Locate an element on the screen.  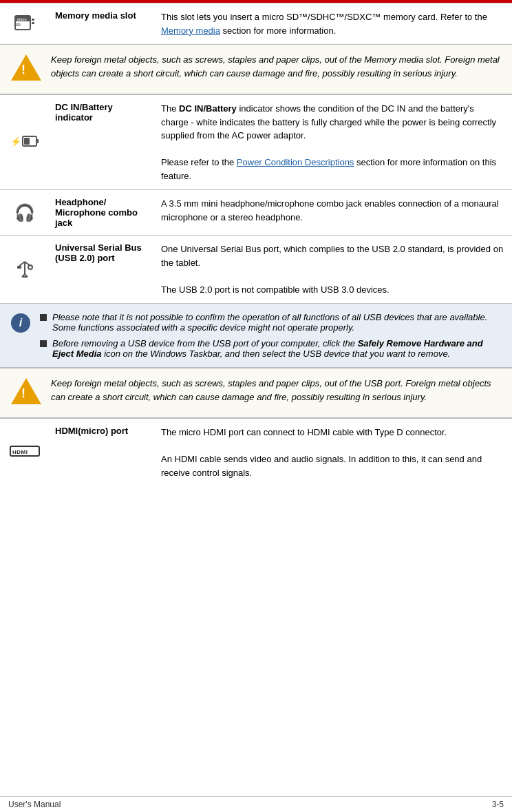
desc-col-memory: This slot lets you insert a micro SD™/SD… is located at coordinates (332, 23).